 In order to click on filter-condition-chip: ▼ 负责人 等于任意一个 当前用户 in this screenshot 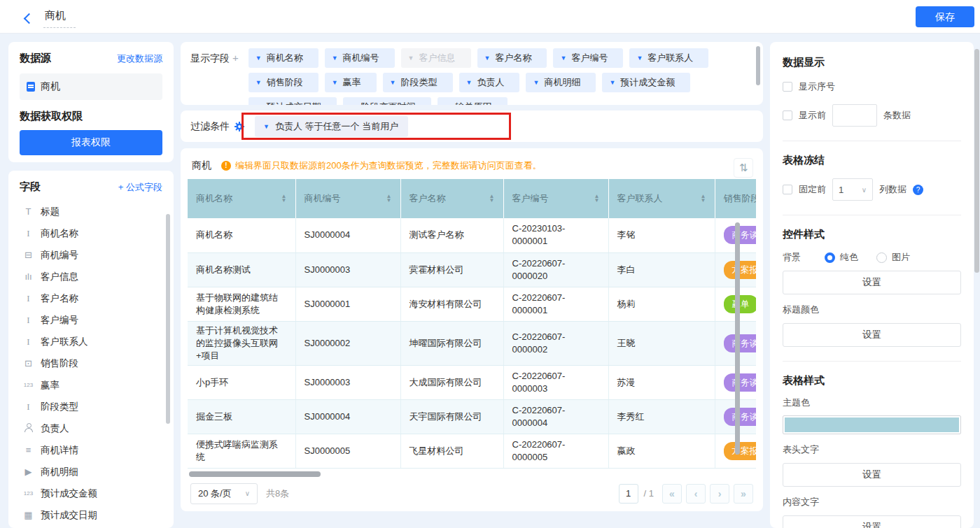, I will do `click(332, 127)`.